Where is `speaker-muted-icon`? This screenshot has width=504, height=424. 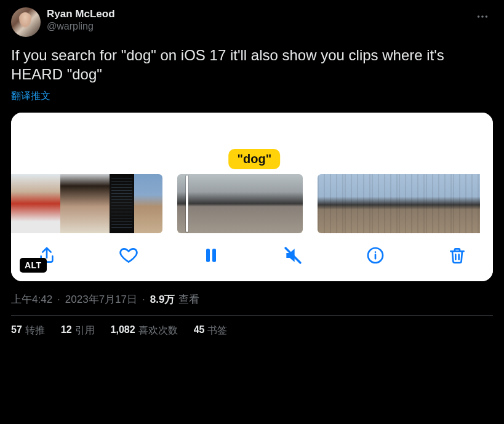
speaker-muted-icon is located at coordinates (293, 255).